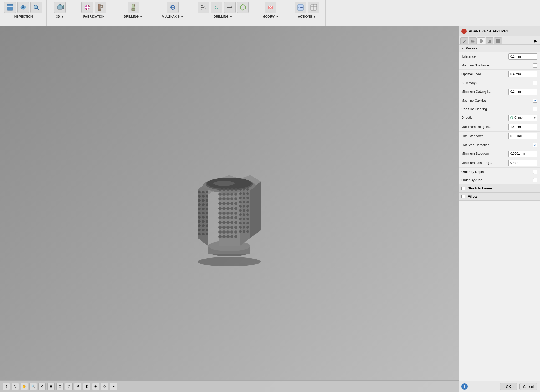 The height and width of the screenshot is (392, 540). What do you see at coordinates (6, 386) in the screenshot?
I see `transform-btn: ⊹` at bounding box center [6, 386].